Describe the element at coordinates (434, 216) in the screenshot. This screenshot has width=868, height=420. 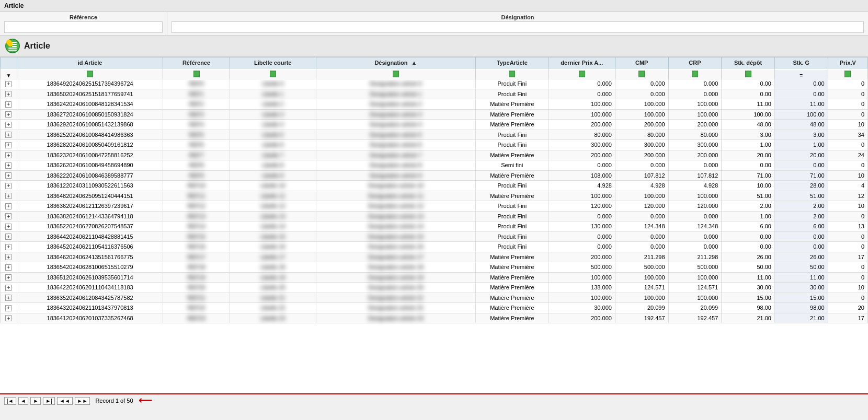
I see `table-row: +183638202406121443364794118REF13Libelle…` at that location.